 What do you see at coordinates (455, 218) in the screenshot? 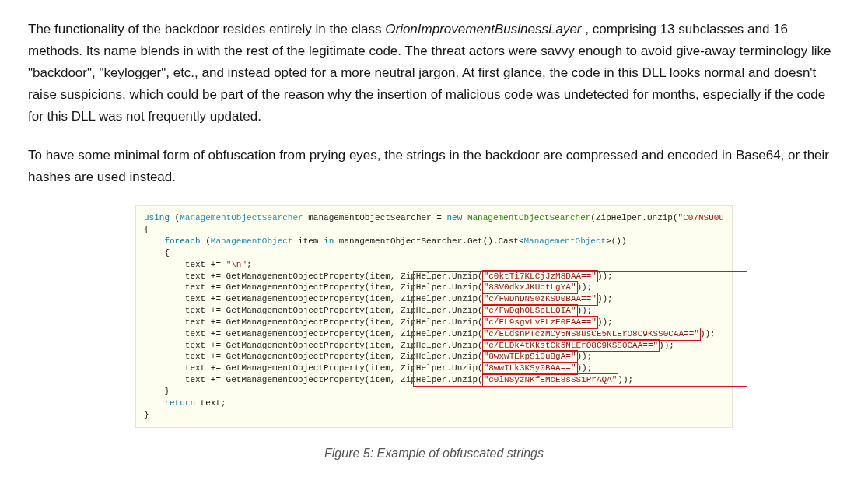
I see `kw-new: new` at bounding box center [455, 218].